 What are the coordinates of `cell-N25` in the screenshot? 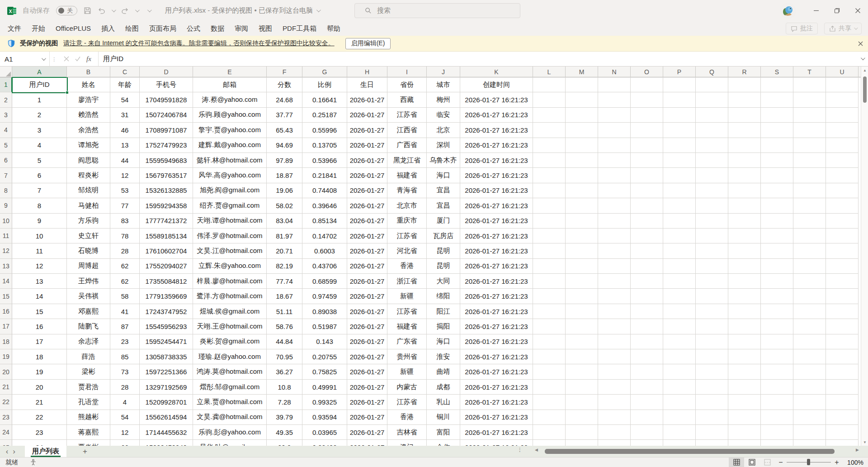 It's located at (614, 443).